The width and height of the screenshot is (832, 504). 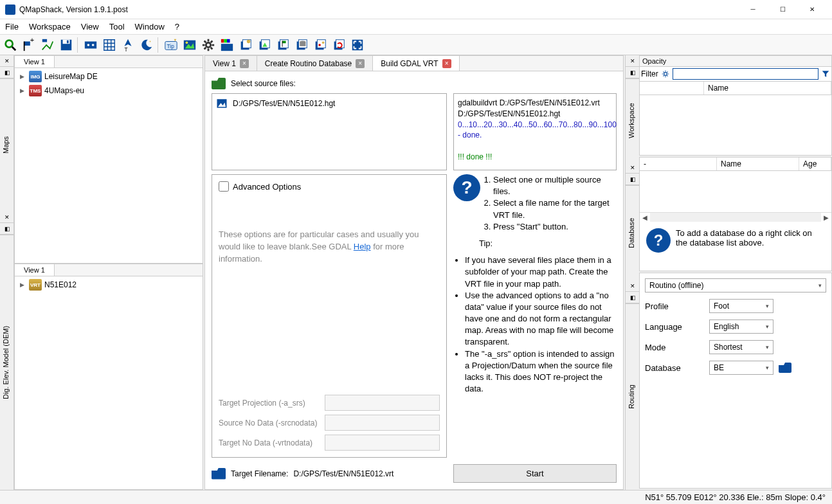 What do you see at coordinates (363, 247) in the screenshot?
I see `gdal-help-link: Help` at bounding box center [363, 247].